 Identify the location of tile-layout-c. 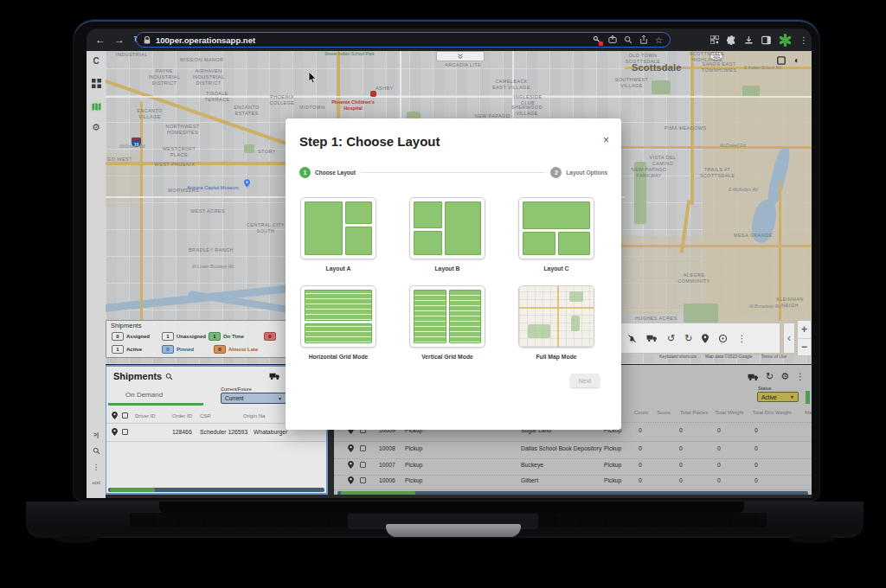
(556, 228).